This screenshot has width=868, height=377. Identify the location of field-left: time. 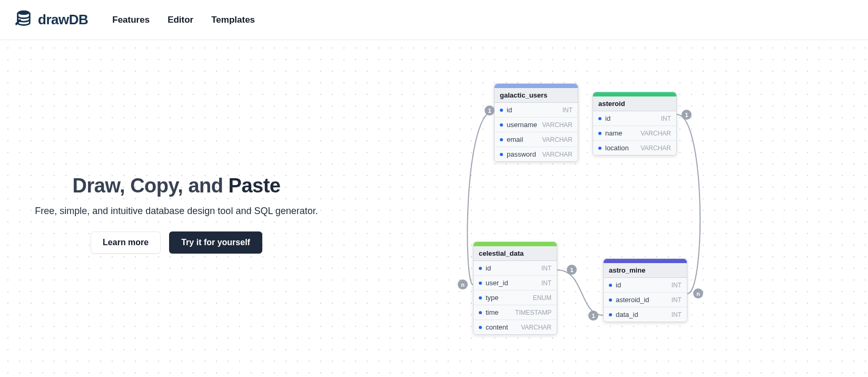
(489, 312).